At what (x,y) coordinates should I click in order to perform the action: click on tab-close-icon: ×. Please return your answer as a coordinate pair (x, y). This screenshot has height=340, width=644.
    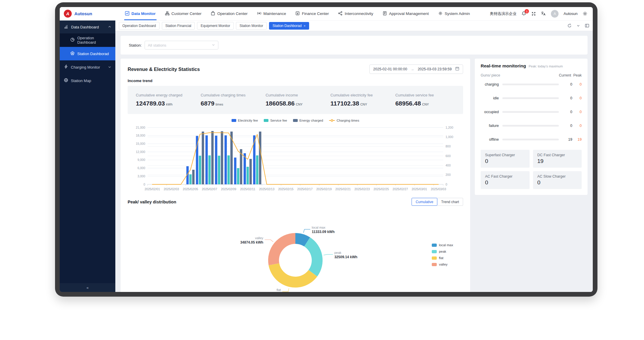
    Looking at the image, I should click on (304, 26).